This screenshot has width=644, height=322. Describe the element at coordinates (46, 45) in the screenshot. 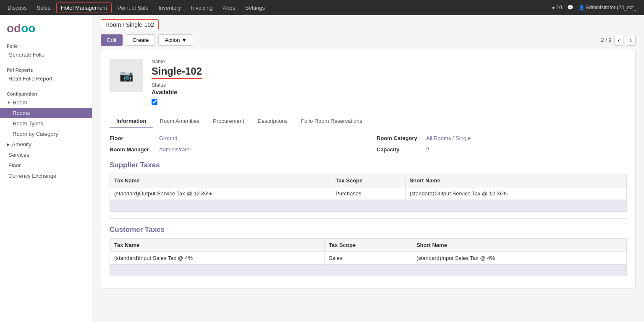

I see `sidebar-section-folio-header: Folio` at that location.